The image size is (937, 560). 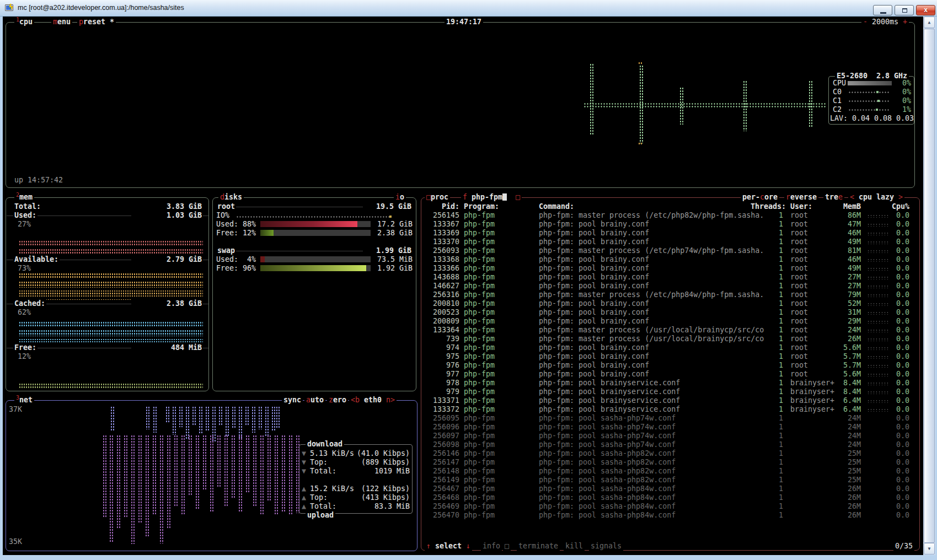 I want to click on tab-cpu: 1cpu, so click(x=24, y=22).